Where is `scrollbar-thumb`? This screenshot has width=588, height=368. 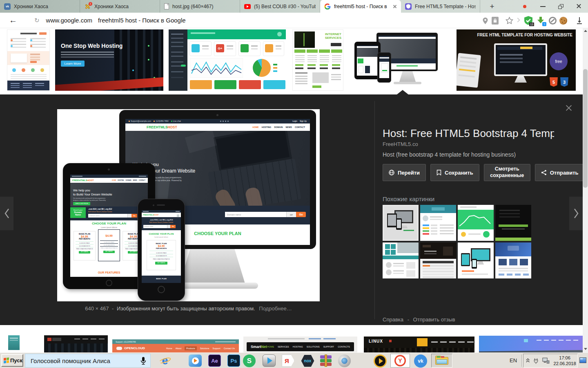 scrollbar-thumb is located at coordinates (586, 128).